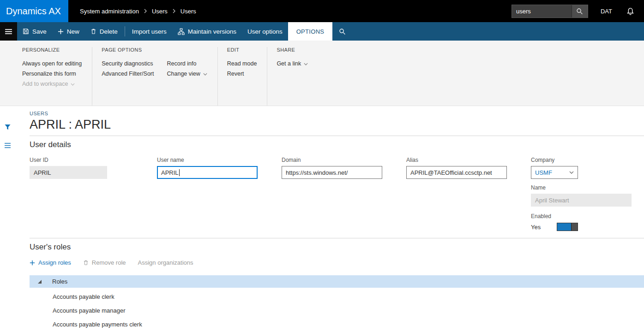  I want to click on user-name-value: APRIL, so click(170, 172).